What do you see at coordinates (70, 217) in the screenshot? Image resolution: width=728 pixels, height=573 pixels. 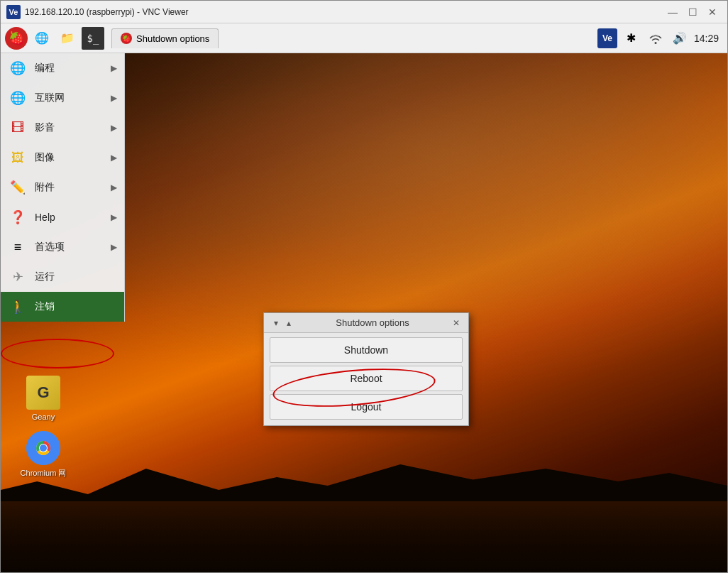 I see `menu-item-help-label: Help` at bounding box center [70, 217].